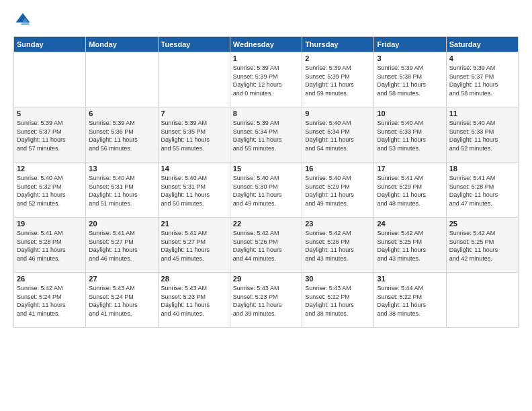  I want to click on day-number: 13, so click(122, 169).